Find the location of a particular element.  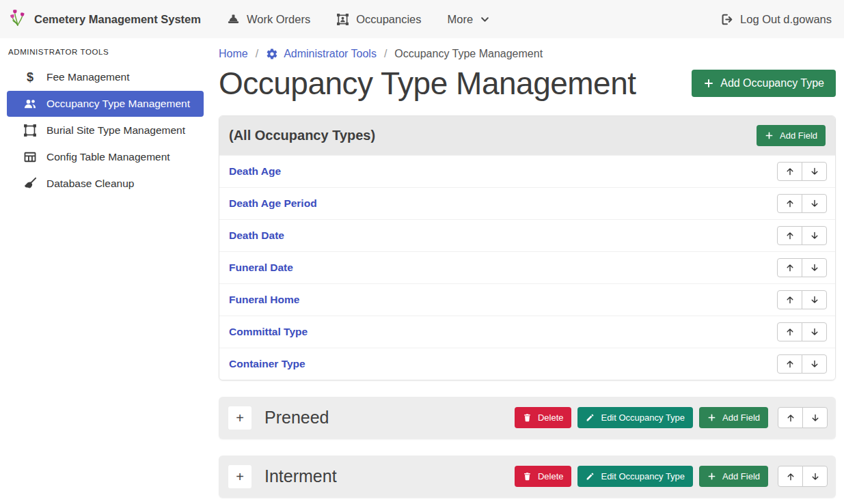

broom-icon is located at coordinates (30, 184).